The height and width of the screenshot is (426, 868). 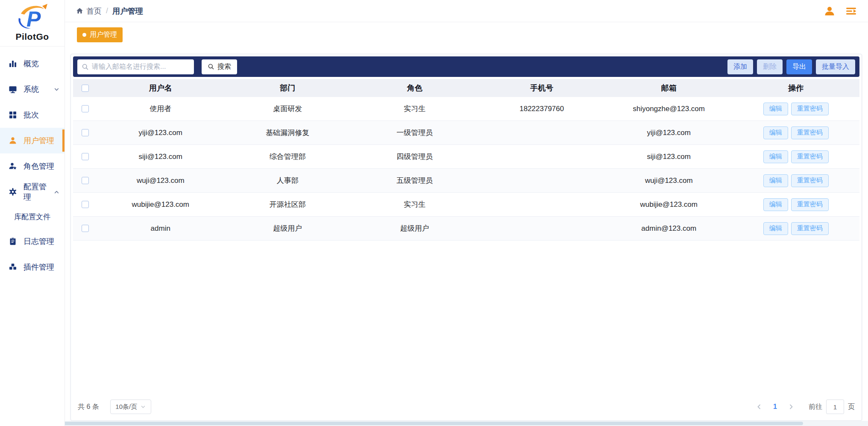 I want to click on col-header-email: 邮箱, so click(x=669, y=88).